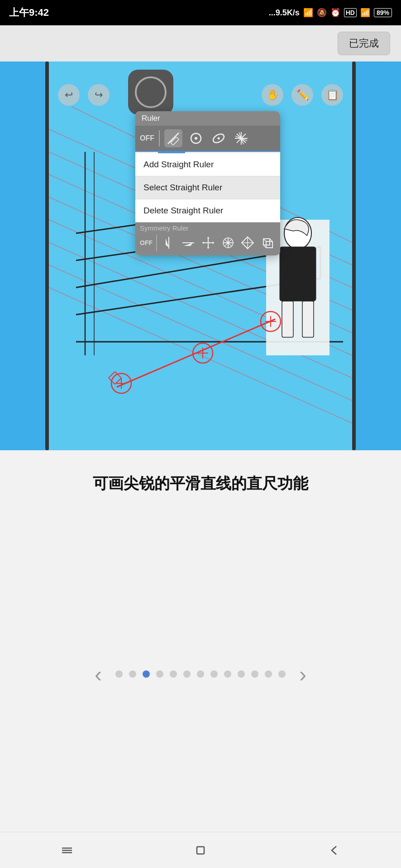  Describe the element at coordinates (208, 188) in the screenshot. I see `select-straight-ruler-item: Select Straight Ruler` at that location.